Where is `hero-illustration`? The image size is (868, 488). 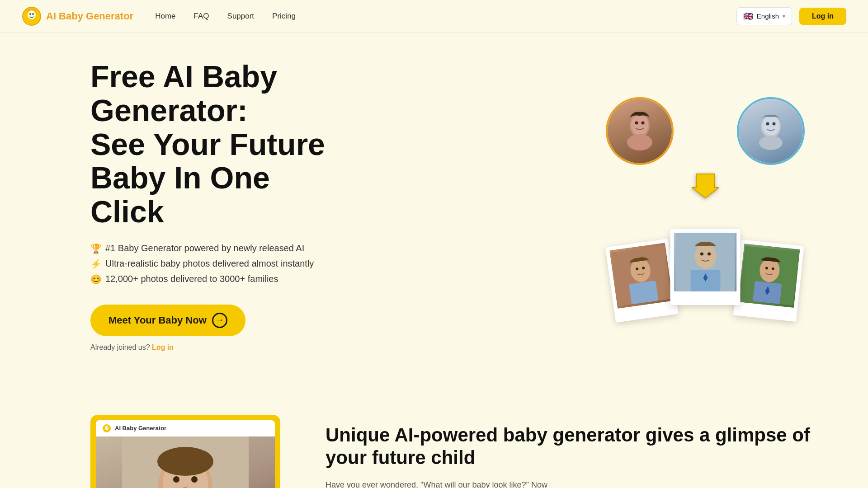 hero-illustration is located at coordinates (705, 206).